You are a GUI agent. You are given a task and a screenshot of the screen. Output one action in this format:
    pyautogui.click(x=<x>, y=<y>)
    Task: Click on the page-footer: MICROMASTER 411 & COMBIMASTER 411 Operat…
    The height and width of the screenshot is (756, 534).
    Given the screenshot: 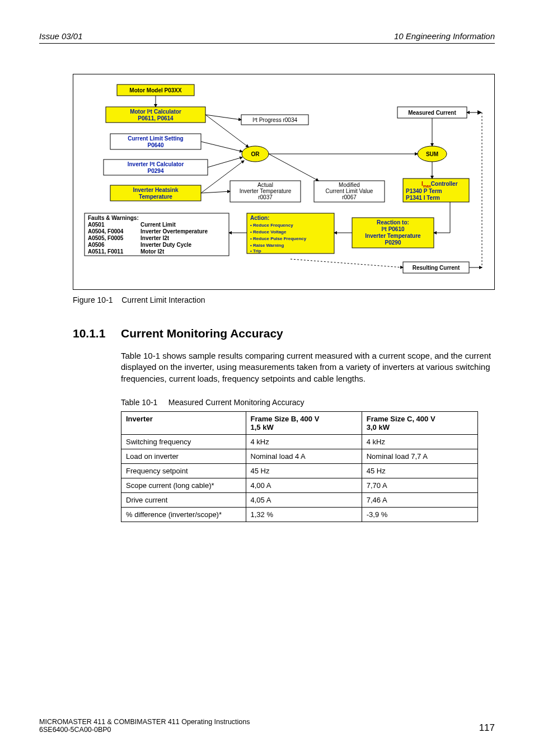 What is the action you would take?
    pyautogui.click(x=267, y=726)
    